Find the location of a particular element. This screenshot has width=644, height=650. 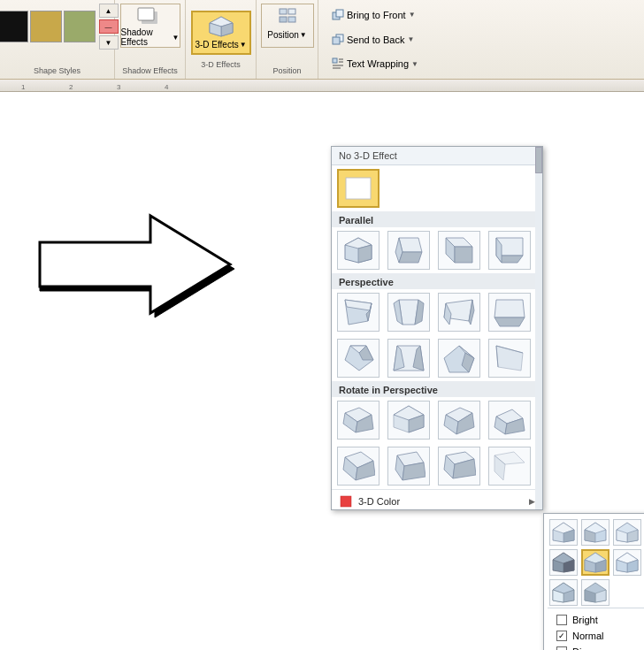

swatch-tan is located at coordinates (46, 27).